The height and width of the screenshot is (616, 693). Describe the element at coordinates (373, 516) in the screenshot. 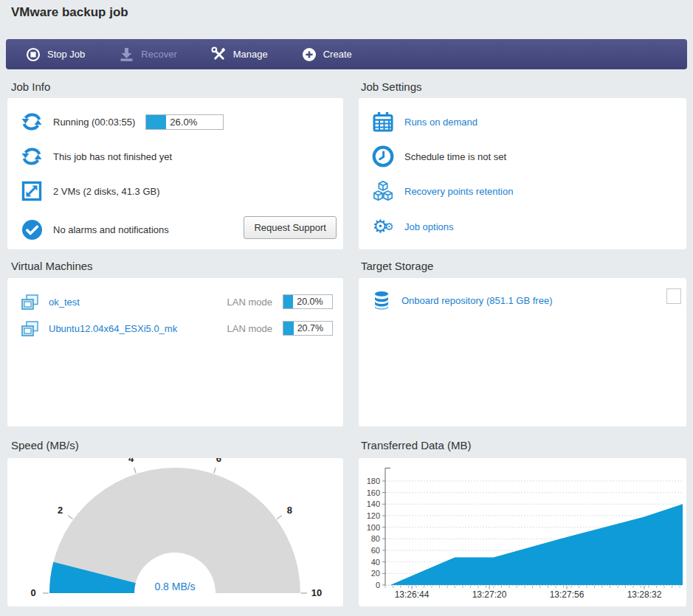

I see `svg-text: 120` at that location.